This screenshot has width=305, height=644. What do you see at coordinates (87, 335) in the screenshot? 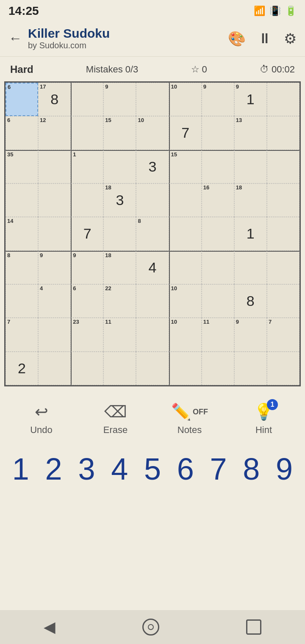
I see `cell-r8-c3: 23` at bounding box center [87, 335].